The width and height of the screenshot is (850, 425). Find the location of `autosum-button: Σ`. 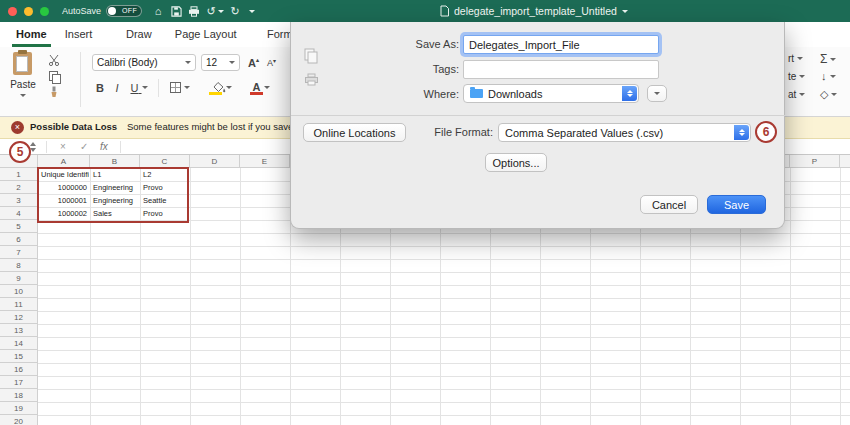

autosum-button: Σ is located at coordinates (828, 59).